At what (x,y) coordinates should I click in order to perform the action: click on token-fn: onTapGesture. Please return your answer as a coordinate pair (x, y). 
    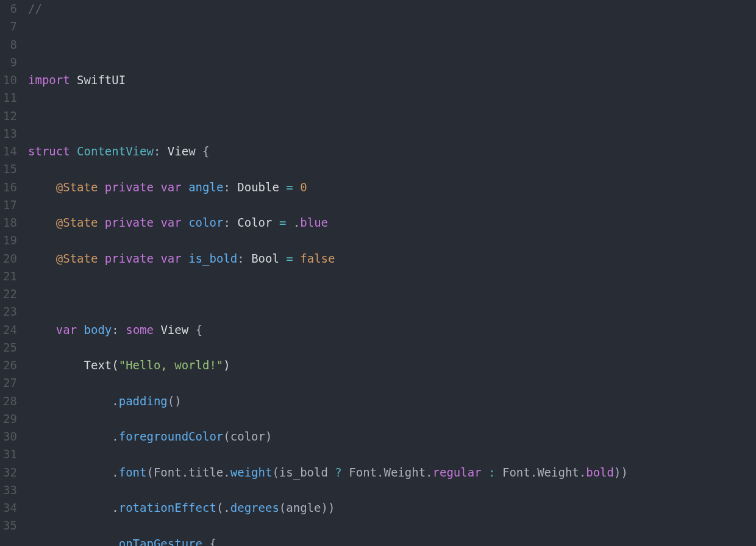
    Looking at the image, I should click on (161, 542).